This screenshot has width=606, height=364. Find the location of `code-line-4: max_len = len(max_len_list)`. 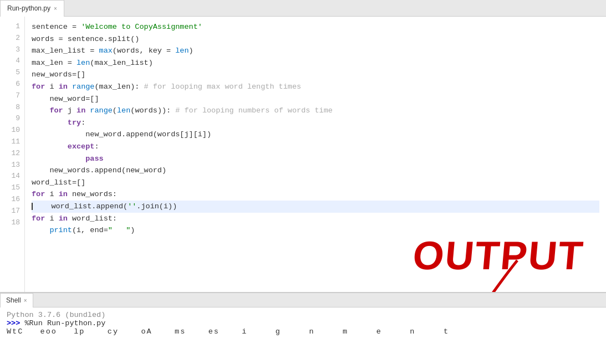

code-line-4: max_len = len(max_len_list) is located at coordinates (315, 63).